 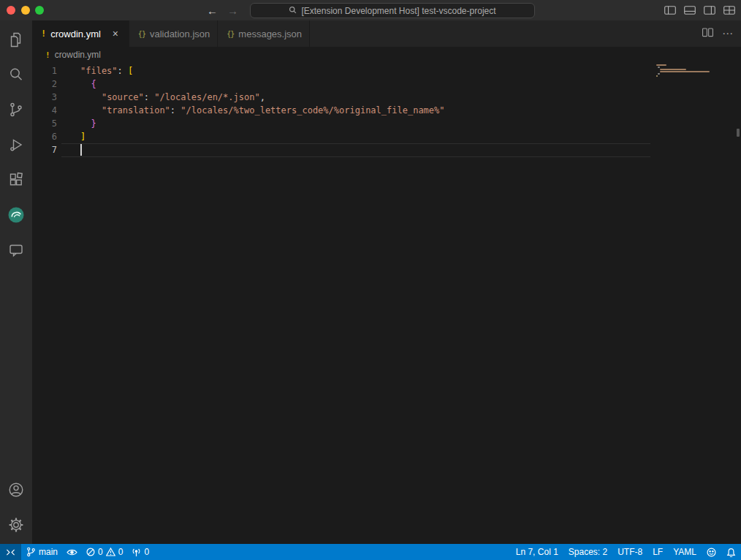 I want to click on status-encoding: UTF-8, so click(x=630, y=552).